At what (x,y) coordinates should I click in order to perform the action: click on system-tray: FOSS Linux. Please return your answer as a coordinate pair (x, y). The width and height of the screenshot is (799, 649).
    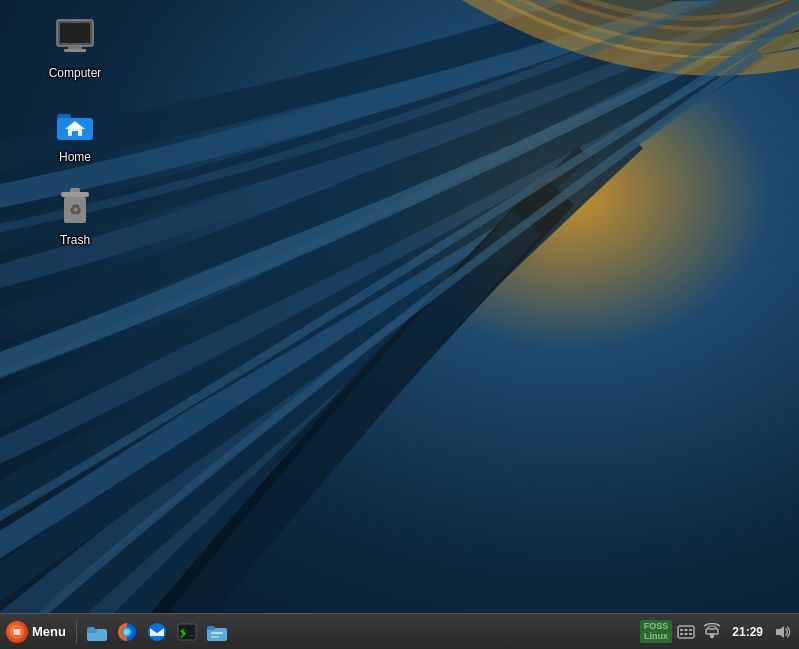
    Looking at the image, I should click on (720, 632).